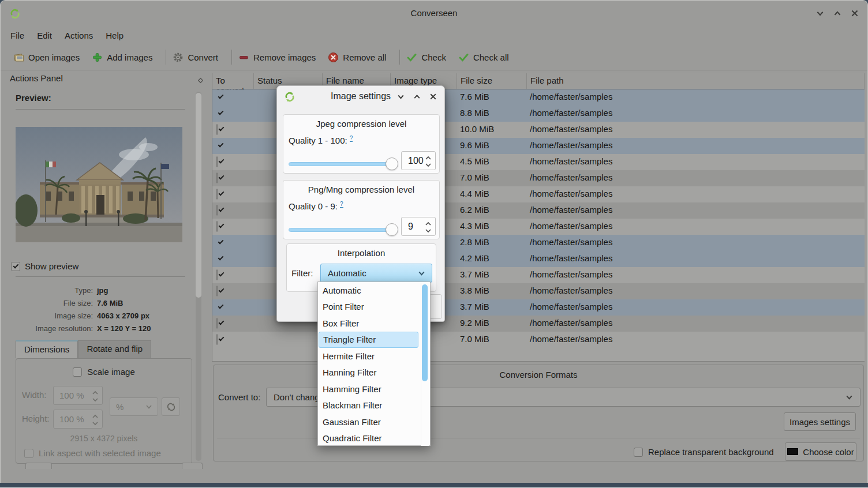 The image size is (868, 488). What do you see at coordinates (418, 160) in the screenshot?
I see `jpeg-quality-spinbox: 100` at bounding box center [418, 160].